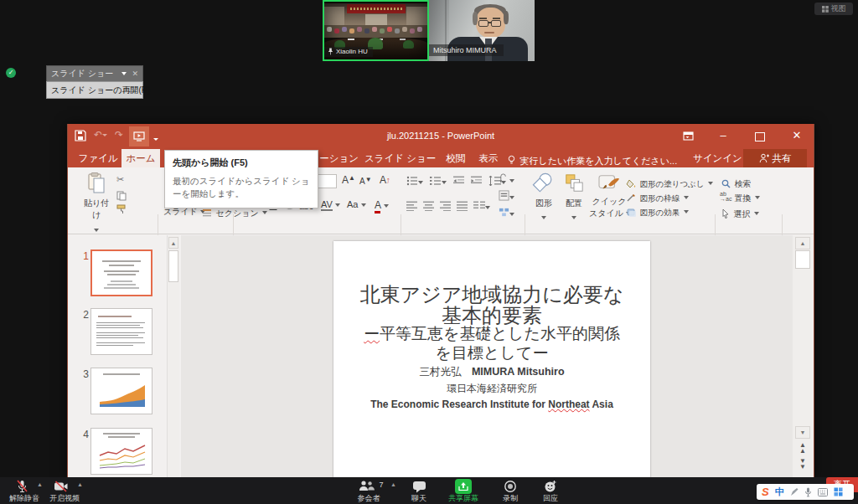  Describe the element at coordinates (482, 30) in the screenshot. I see `video-thumbnail-speaker: Mitsuhiro MIMURA` at that location.